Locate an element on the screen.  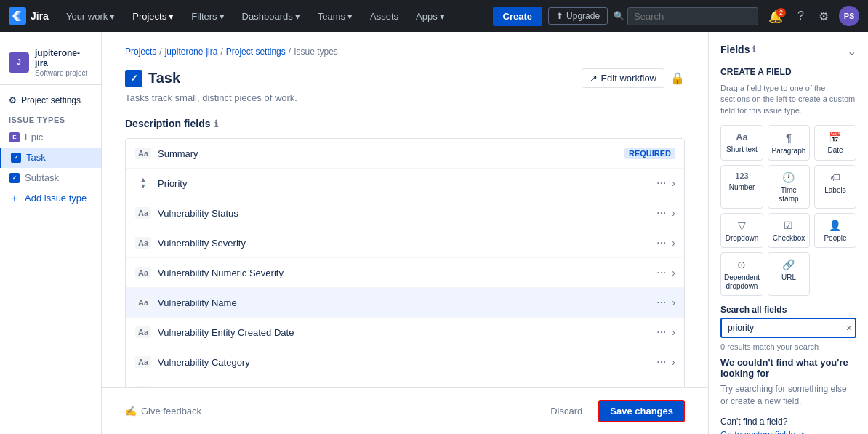
help-button: ? is located at coordinates (801, 16).